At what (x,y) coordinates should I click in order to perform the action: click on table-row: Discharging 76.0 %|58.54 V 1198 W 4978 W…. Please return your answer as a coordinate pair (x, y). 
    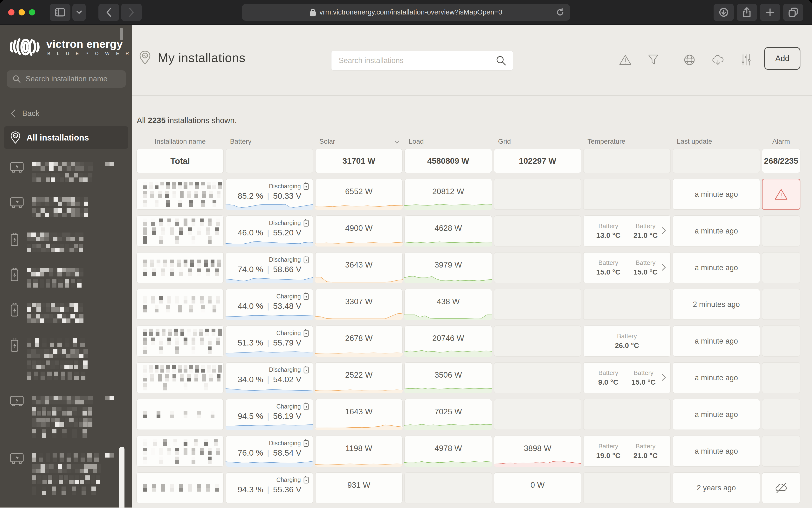
    Looking at the image, I should click on (469, 451).